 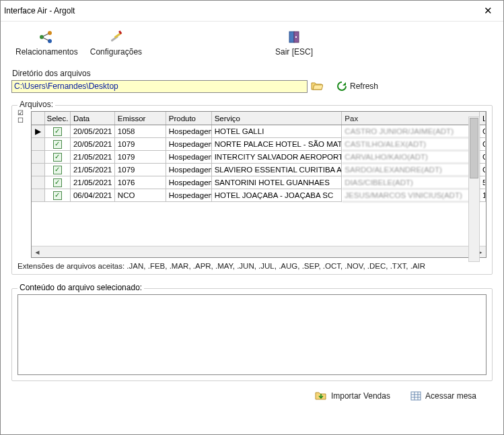 What do you see at coordinates (317, 86) in the screenshot?
I see `folder-open-icon` at bounding box center [317, 86].